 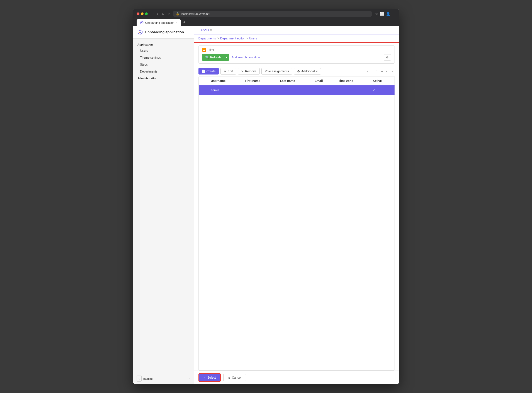 I want to click on sidebar-item-departments: Departments, so click(x=163, y=71).